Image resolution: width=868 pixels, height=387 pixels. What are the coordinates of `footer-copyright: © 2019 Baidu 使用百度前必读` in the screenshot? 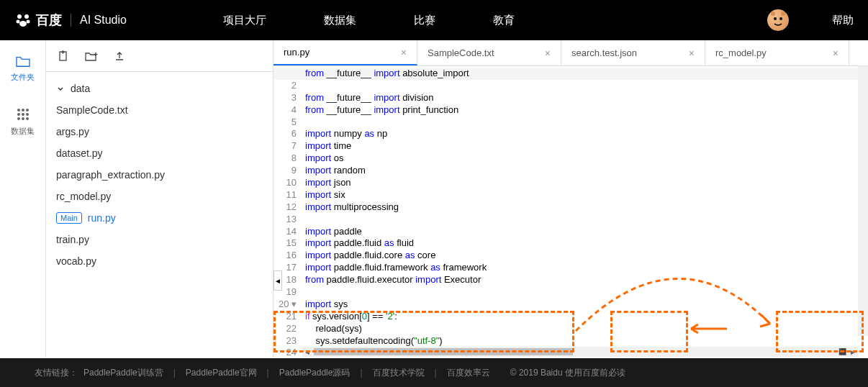 It's located at (568, 373).